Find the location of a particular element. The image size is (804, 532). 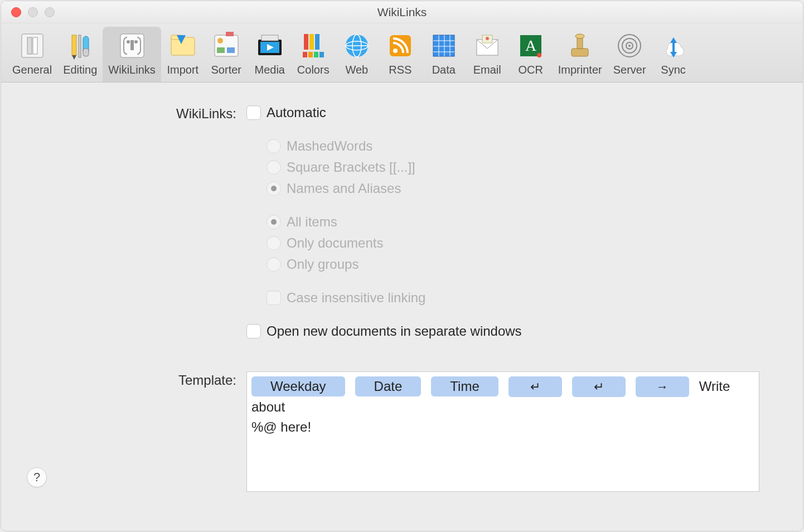

scope-docs-radio is located at coordinates (274, 243).